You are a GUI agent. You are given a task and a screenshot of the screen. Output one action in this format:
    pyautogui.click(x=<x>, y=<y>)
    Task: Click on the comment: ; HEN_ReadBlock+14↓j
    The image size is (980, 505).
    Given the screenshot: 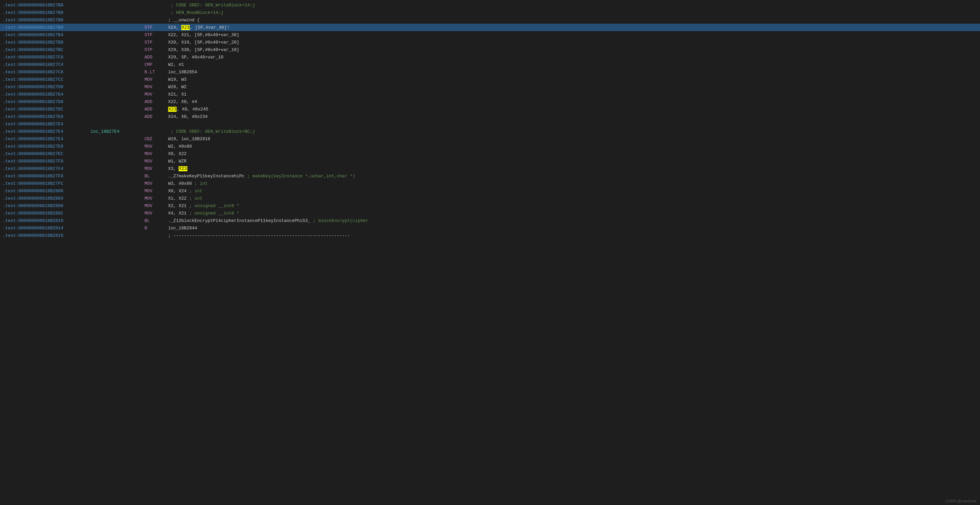 What is the action you would take?
    pyautogui.click(x=197, y=13)
    